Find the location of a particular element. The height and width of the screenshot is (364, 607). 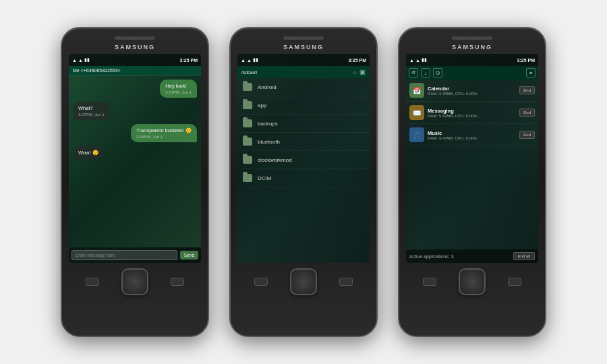

list-item: app is located at coordinates (304, 105).